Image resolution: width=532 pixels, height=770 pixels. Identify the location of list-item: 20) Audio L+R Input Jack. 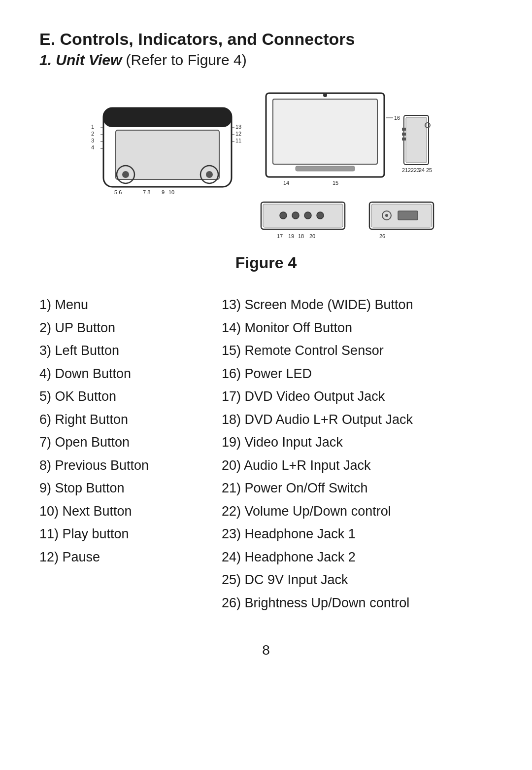
(357, 465).